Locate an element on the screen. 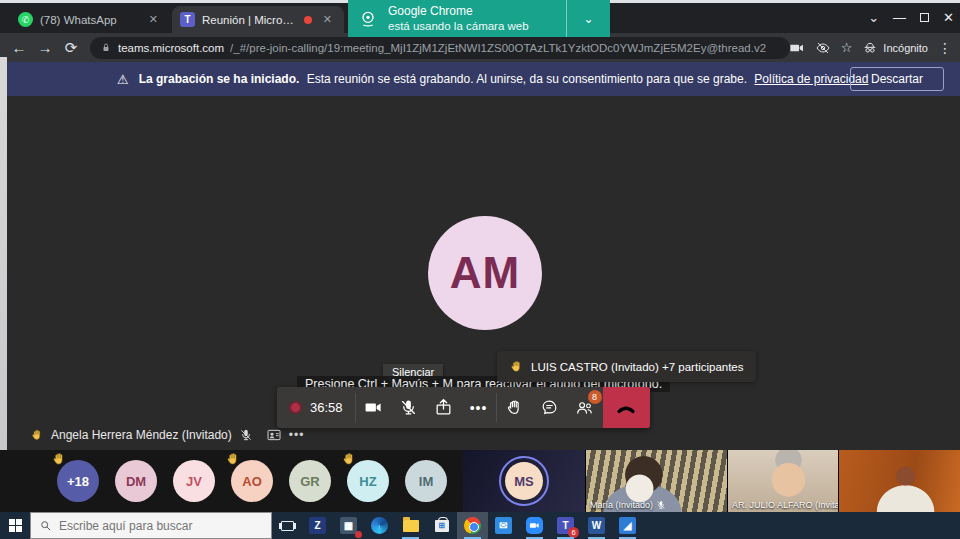  window-controls: ⌄ — ✕ is located at coordinates (911, 17).